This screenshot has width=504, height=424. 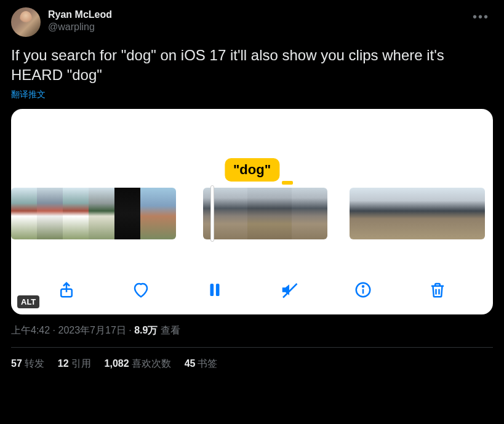 I want to click on translate-link: 翻译推文, so click(x=252, y=95).